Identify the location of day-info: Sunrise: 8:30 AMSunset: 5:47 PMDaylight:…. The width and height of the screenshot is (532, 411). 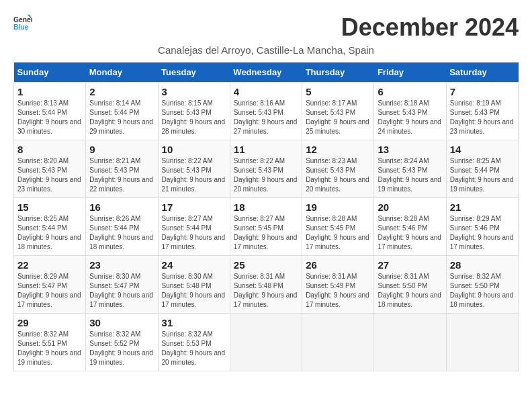
(121, 290).